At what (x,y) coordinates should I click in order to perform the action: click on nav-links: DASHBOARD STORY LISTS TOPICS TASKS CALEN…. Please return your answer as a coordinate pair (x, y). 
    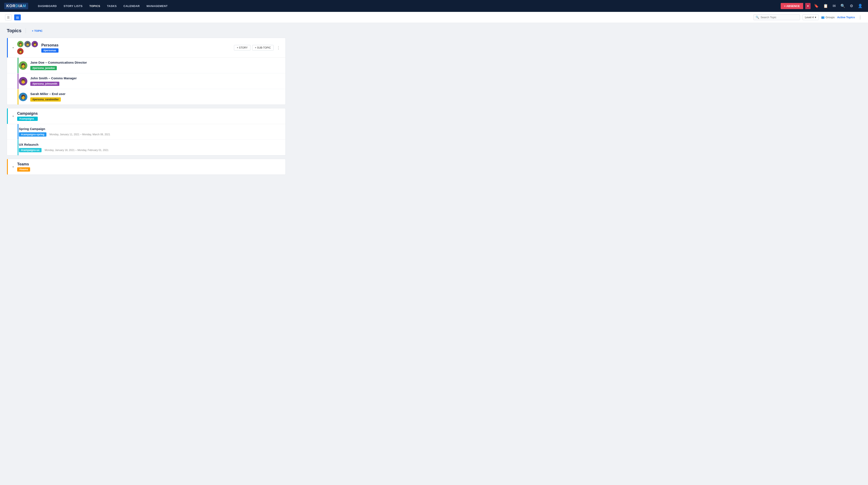
    Looking at the image, I should click on (408, 6).